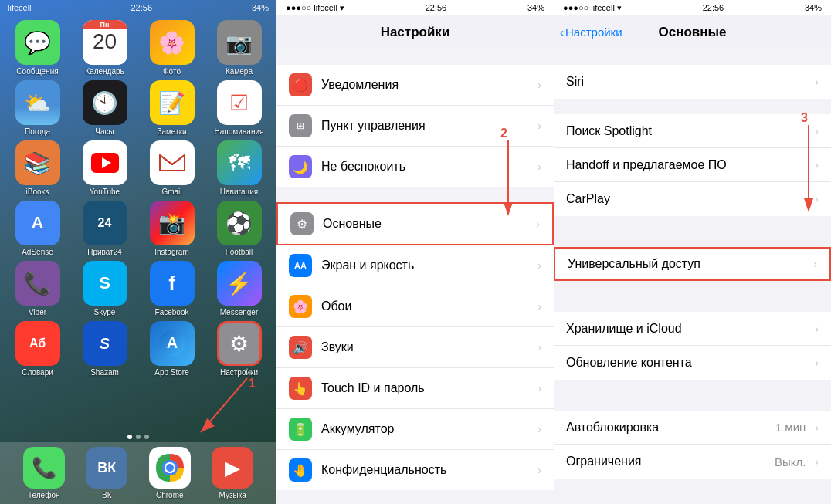 This screenshot has width=831, height=504. I want to click on dock-phone-label: Телефон, so click(43, 496).